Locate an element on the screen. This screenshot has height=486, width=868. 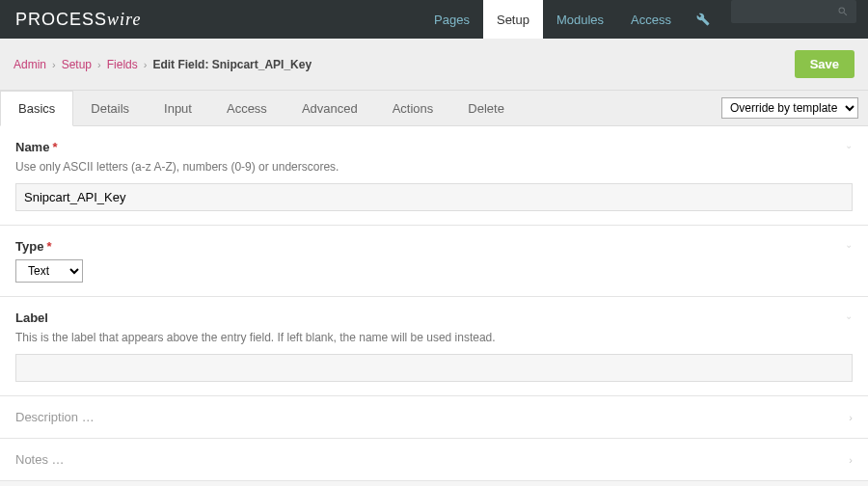
crumb-setup: Setup is located at coordinates (77, 65).